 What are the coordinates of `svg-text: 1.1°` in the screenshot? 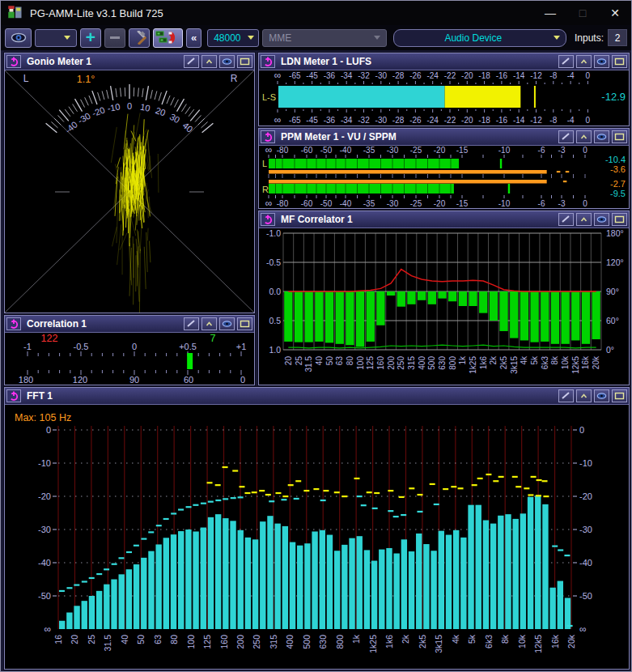 It's located at (86, 79).